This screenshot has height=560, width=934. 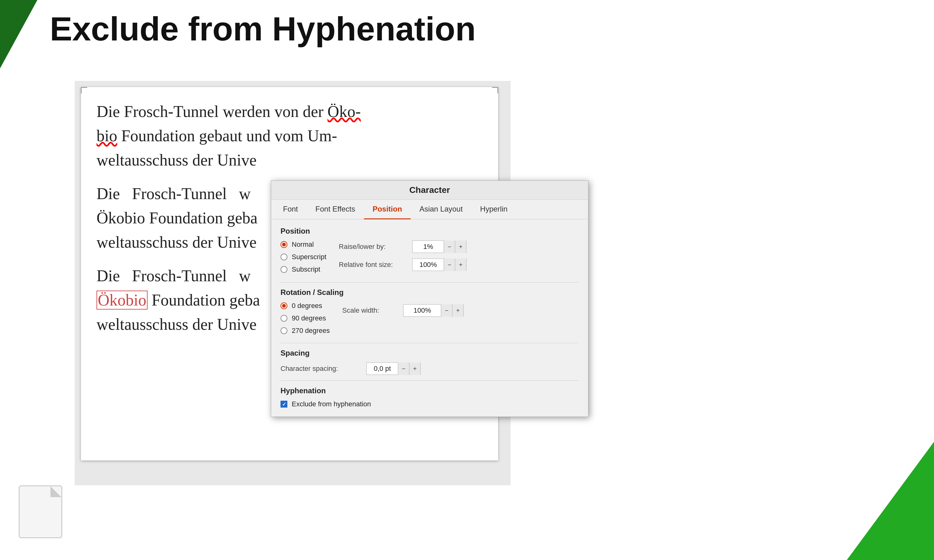 What do you see at coordinates (19, 34) in the screenshot?
I see `corner-decoration-tl` at bounding box center [19, 34].